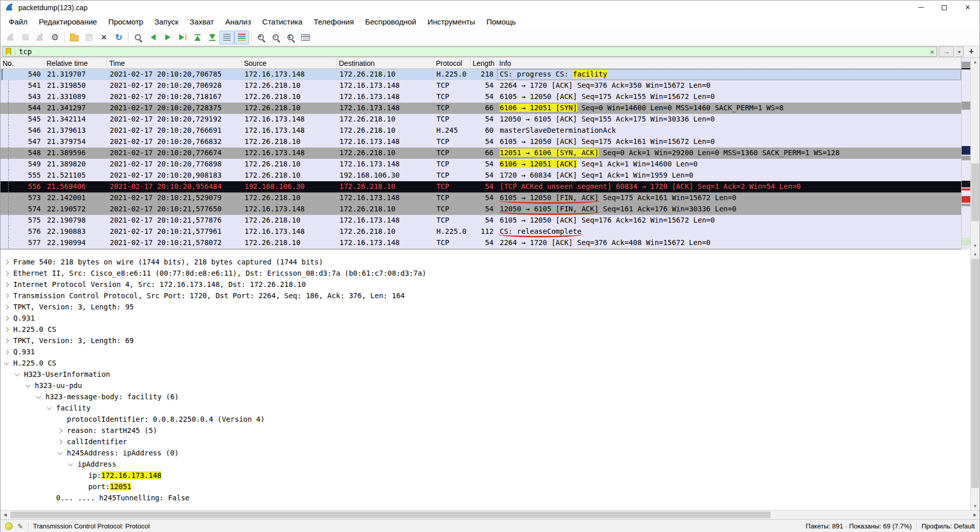 This screenshot has height=532, width=980. I want to click on column-header: No., so click(22, 63).